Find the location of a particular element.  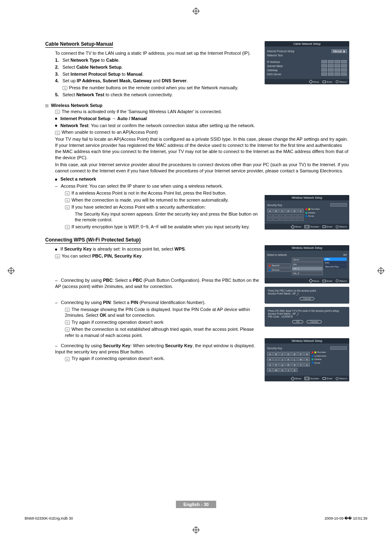

step-3: 3.Set Internet Protocol Setup to Manual. is located at coordinates (157, 74).